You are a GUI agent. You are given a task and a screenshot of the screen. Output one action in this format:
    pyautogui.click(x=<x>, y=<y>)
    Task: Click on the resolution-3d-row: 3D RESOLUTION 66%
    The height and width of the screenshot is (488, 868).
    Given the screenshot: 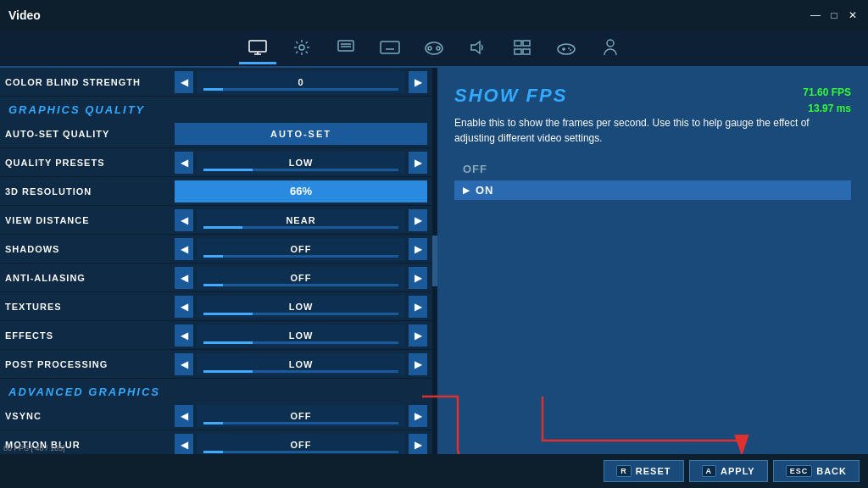 What is the action you would take?
    pyautogui.click(x=216, y=191)
    